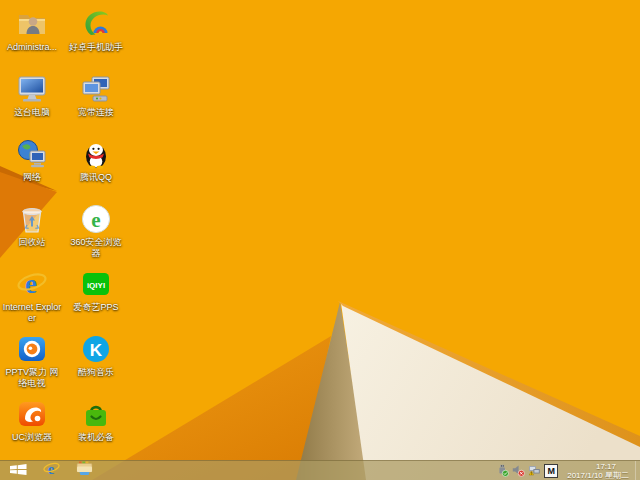  What do you see at coordinates (18, 471) in the screenshot?
I see `windows-start-icon` at bounding box center [18, 471].